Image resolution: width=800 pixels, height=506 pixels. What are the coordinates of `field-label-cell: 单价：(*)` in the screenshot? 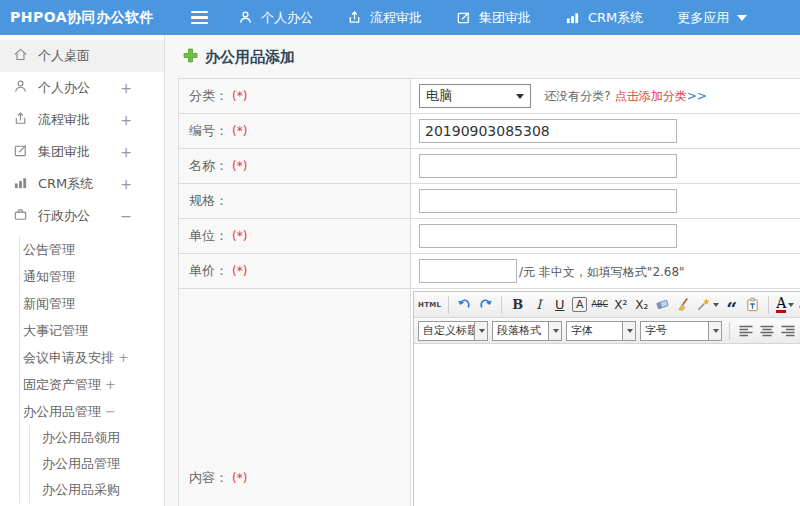 It's located at (295, 272).